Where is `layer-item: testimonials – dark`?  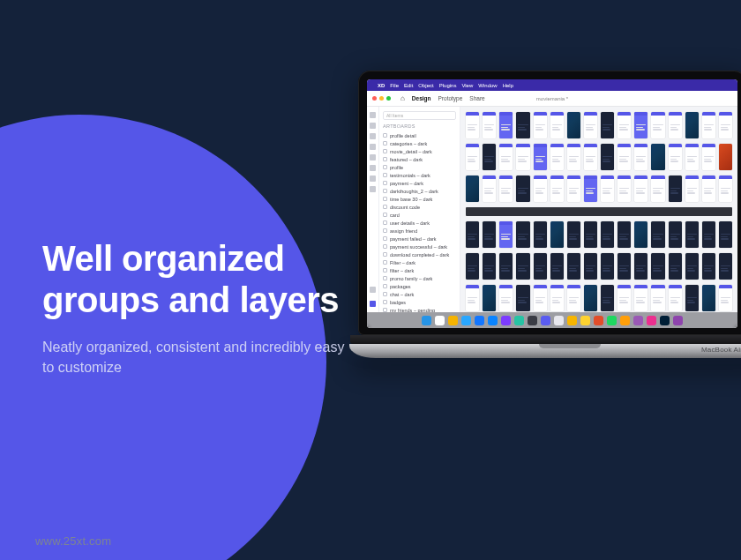
layer-item: testimonials – dark is located at coordinates (420, 175).